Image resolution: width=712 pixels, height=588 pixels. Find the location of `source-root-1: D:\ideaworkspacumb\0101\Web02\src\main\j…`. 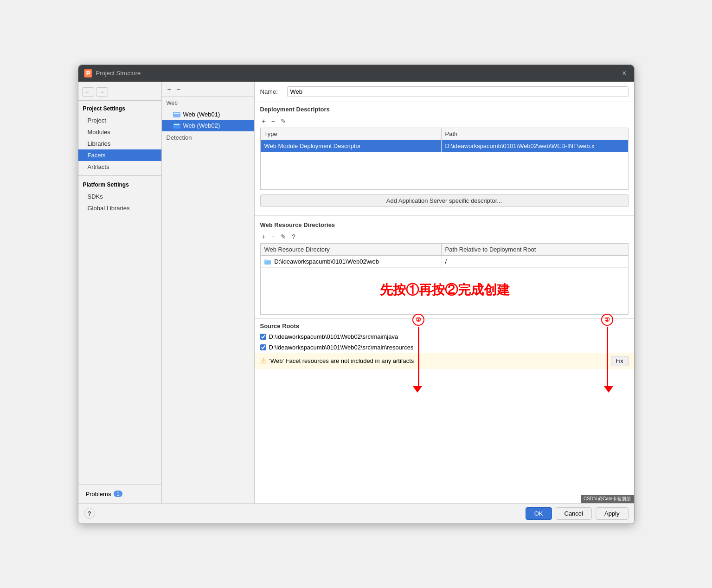

source-root-1: D:\ideaworkspacumb\0101\Web02\src\main\j… is located at coordinates (444, 337).